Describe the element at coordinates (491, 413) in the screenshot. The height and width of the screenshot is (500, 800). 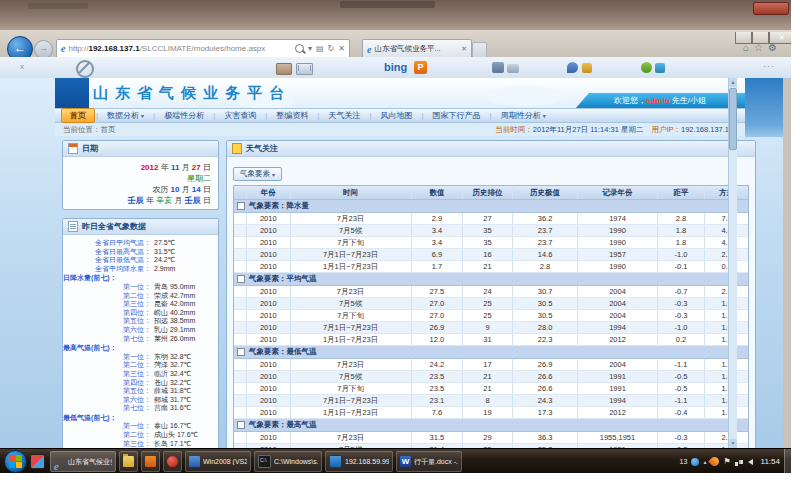
I see `table-row: 20101月1日~7月23日7.61917.32012-0.41.6` at that location.